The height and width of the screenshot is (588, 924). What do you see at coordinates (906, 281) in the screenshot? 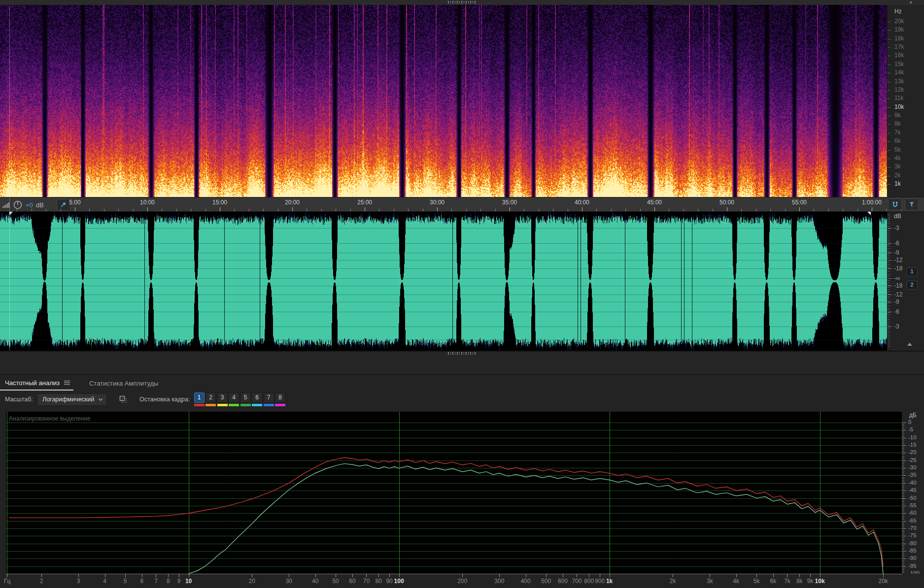
I see `amplitude-scale: dB -3-6-9-12-18-∞-18-12-9-6-3 12` at bounding box center [906, 281].